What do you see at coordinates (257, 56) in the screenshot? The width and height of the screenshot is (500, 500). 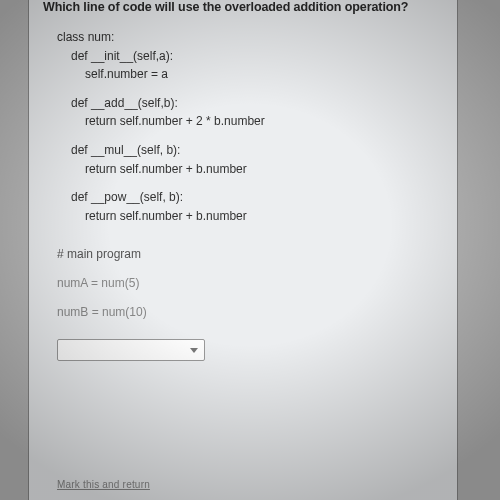 I see `code-line: def __init__(self,a):` at bounding box center [257, 56].